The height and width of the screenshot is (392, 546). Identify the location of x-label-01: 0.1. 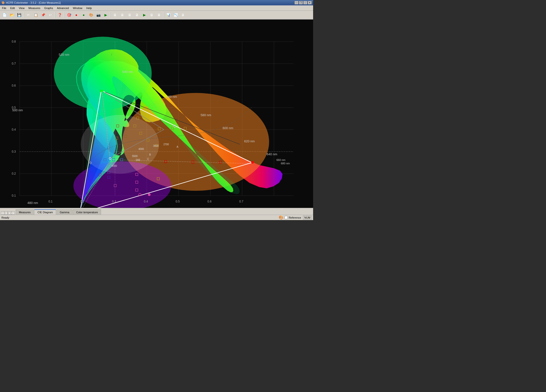
(50, 202).